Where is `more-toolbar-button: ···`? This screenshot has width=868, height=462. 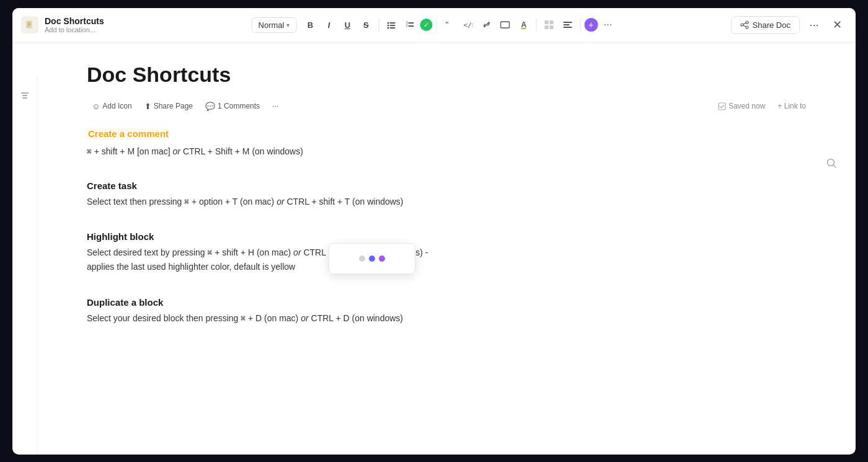
more-toolbar-button: ··· is located at coordinates (608, 25).